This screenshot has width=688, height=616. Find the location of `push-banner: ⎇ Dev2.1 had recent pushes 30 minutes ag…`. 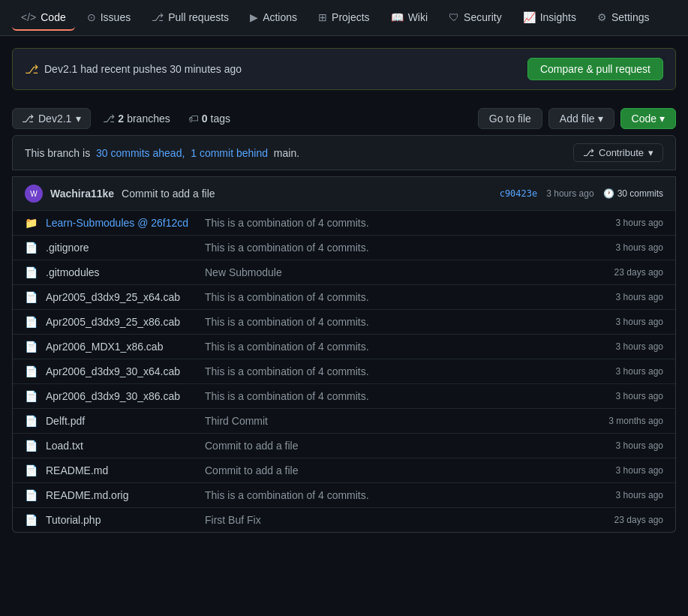

push-banner: ⎇ Dev2.1 had recent pushes 30 minutes ag… is located at coordinates (344, 69).